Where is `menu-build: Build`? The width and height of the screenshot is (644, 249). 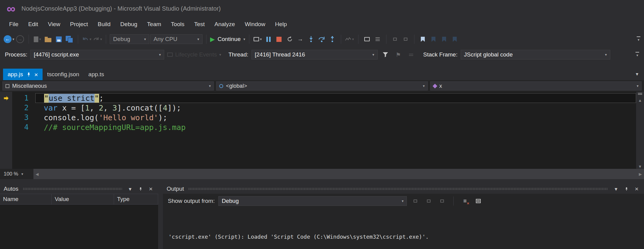 menu-build: Build is located at coordinates (104, 24).